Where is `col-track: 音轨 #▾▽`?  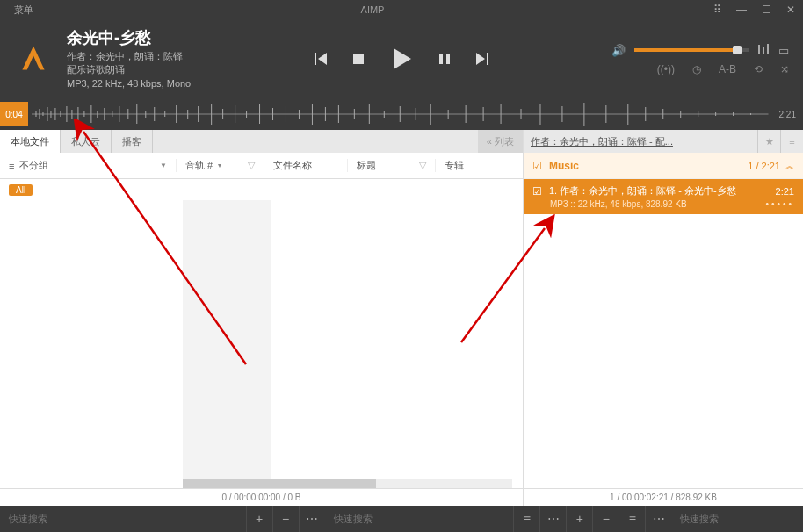 col-track: 音轨 #▾▽ is located at coordinates (220, 165).